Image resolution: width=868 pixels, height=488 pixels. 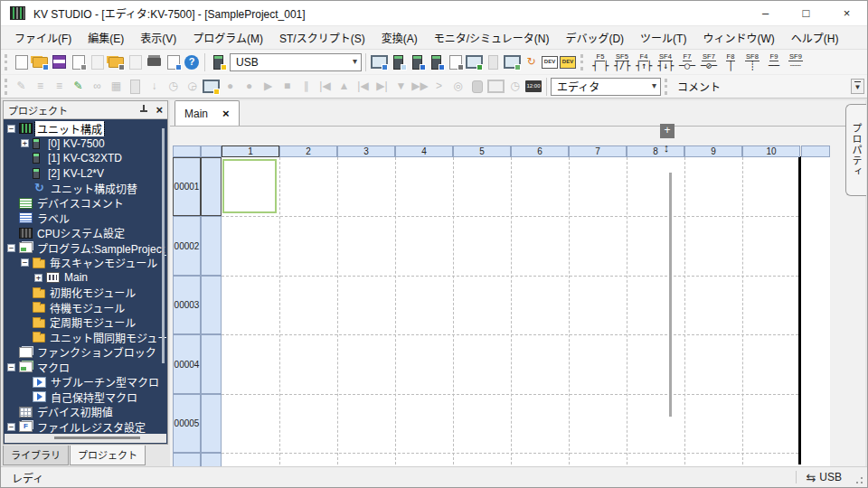 I want to click on menu-item: 変換(A), so click(x=400, y=38).